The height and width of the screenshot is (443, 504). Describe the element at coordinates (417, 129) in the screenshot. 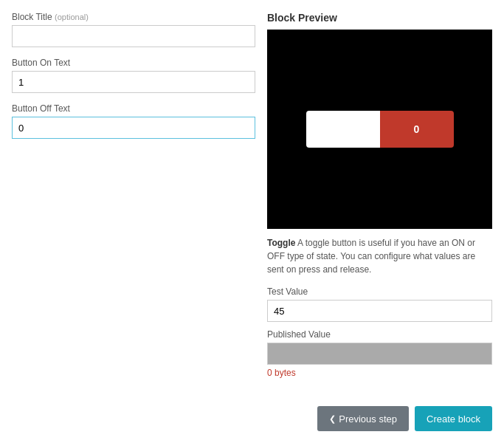

I see `toggle-off: 0` at that location.